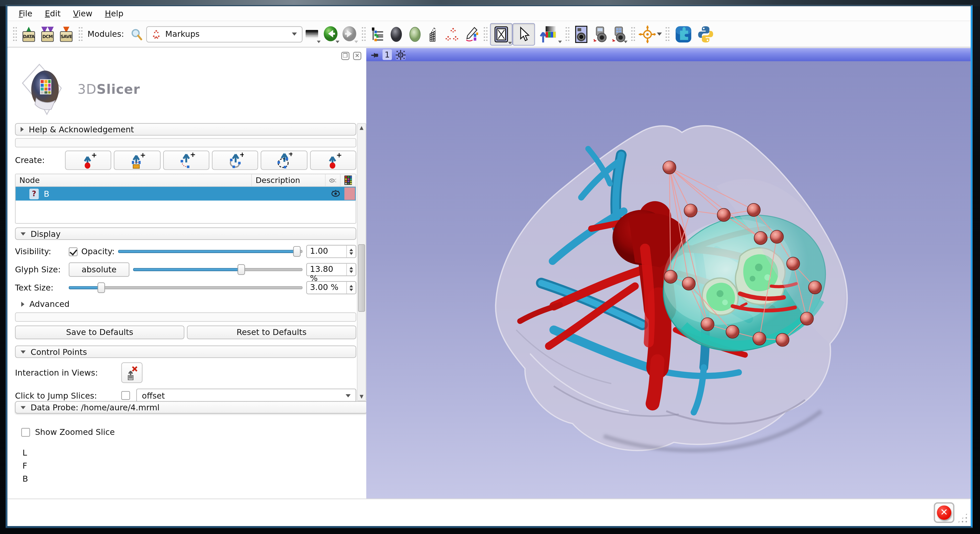  What do you see at coordinates (137, 34) in the screenshot?
I see `module-search-button` at bounding box center [137, 34].